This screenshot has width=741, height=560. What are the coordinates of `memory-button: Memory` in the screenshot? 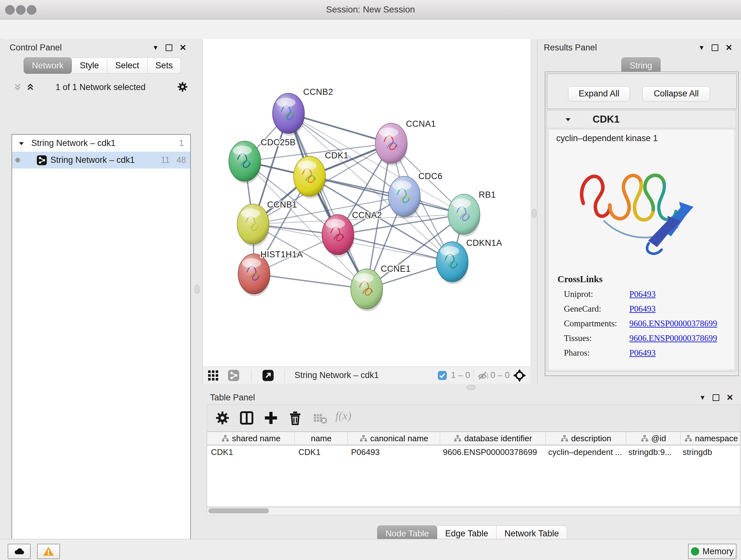 It's located at (712, 551).